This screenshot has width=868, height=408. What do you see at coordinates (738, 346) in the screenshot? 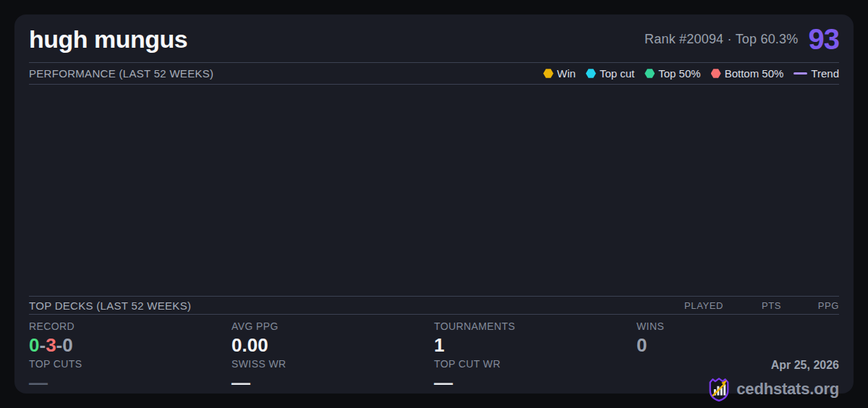
I see `wins-value: 0` at bounding box center [738, 346].